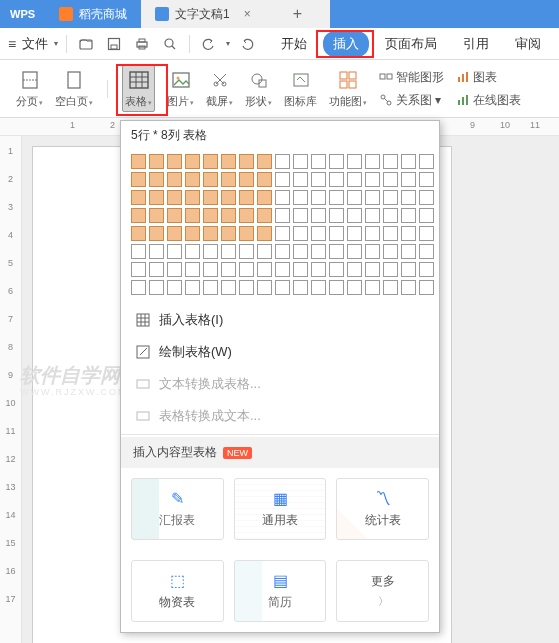 This screenshot has height=643, width=559. Describe the element at coordinates (220, 88) in the screenshot. I see `screenshot-button: 截屏▾` at that location.